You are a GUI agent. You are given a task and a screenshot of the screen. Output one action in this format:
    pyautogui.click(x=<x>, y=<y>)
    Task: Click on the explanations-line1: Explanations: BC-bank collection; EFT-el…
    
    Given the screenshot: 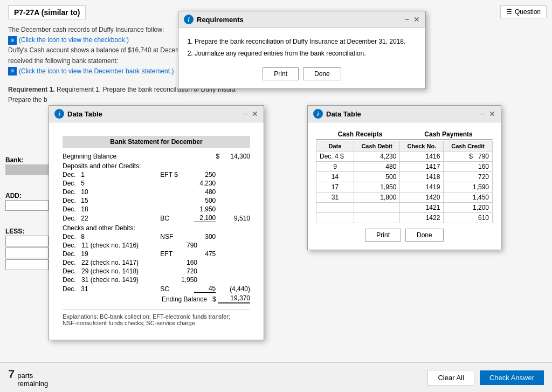 What is the action you would take?
    pyautogui.click(x=156, y=317)
    